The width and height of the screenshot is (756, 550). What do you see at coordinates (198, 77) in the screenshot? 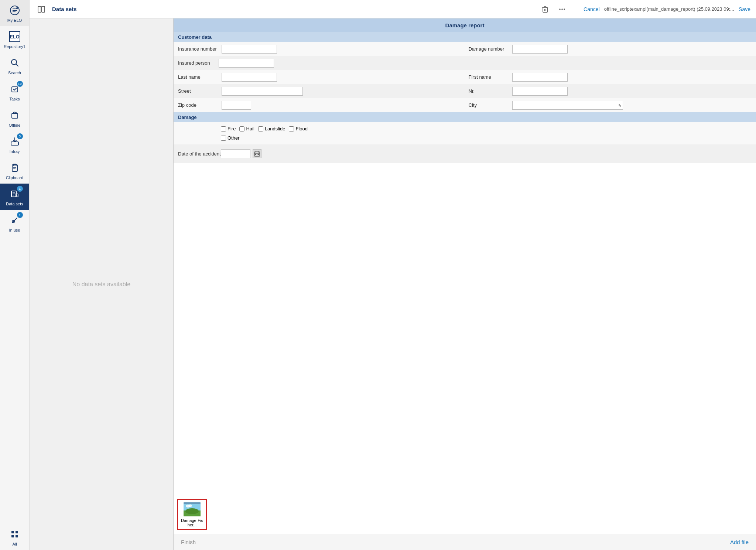
I see `last-name-label: Last name` at bounding box center [198, 77].